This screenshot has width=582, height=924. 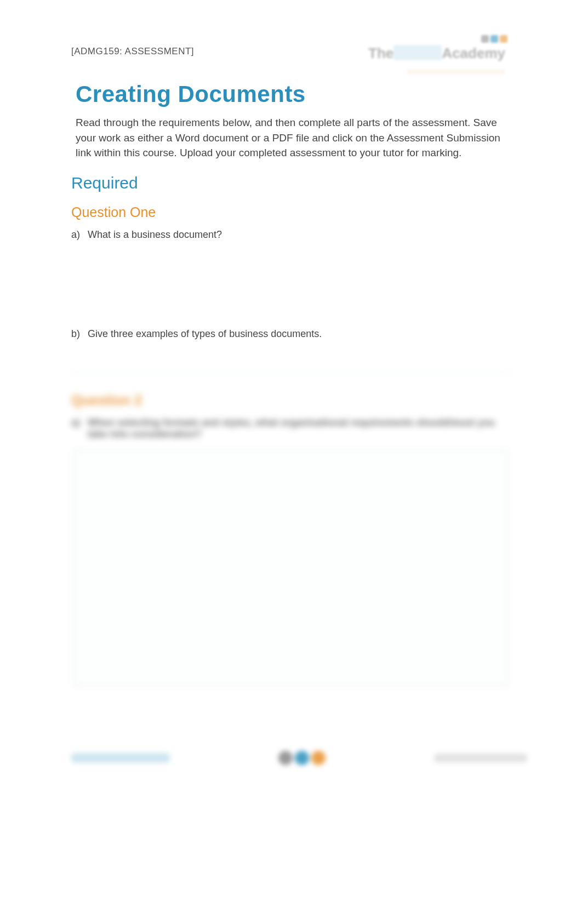 I want to click on page-footer, so click(x=299, y=758).